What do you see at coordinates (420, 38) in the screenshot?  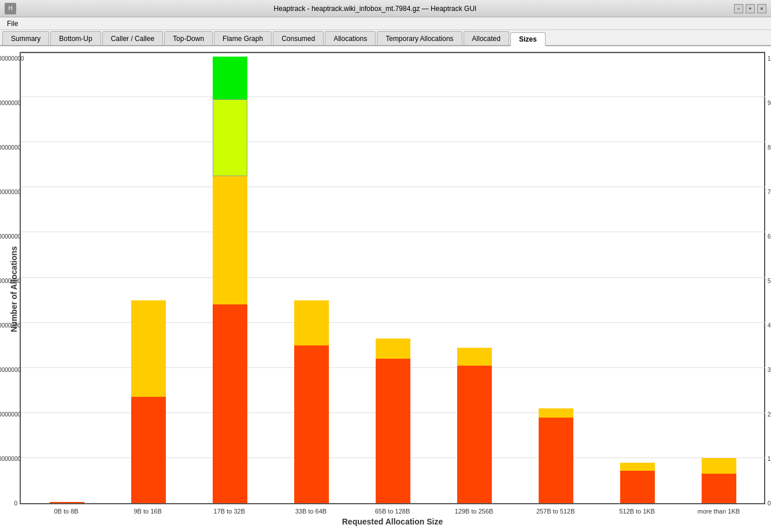 I see `tab-temporary-allocations: Temporary Allocations` at bounding box center [420, 38].